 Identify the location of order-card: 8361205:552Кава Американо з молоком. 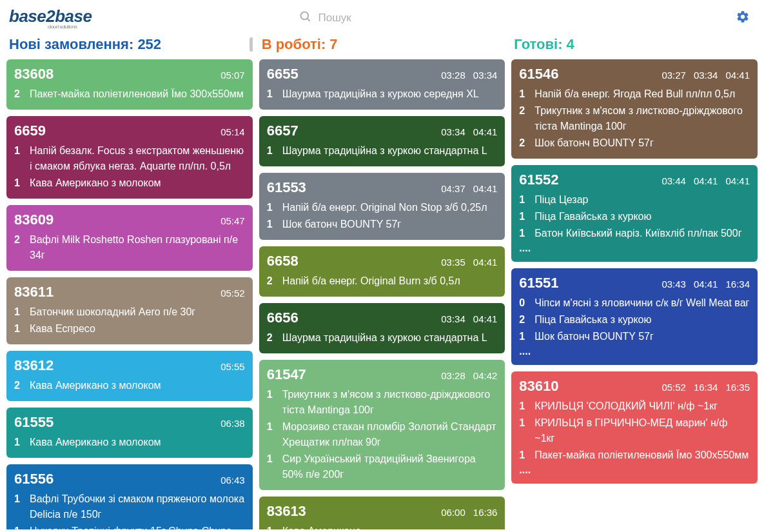
(130, 376).